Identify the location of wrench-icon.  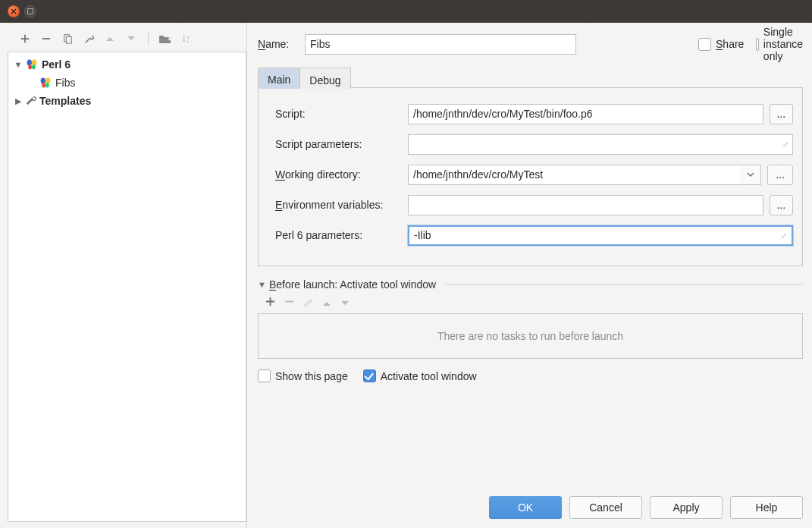
(30, 101).